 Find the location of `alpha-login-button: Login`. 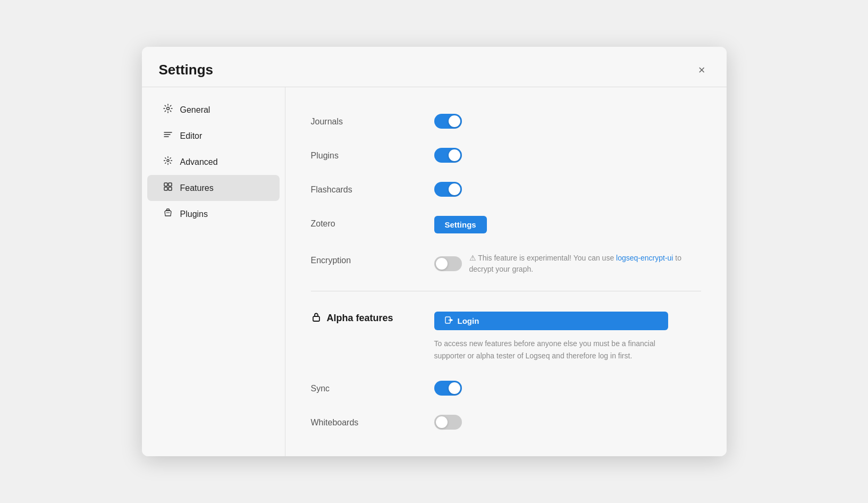

alpha-login-button: Login is located at coordinates (551, 321).